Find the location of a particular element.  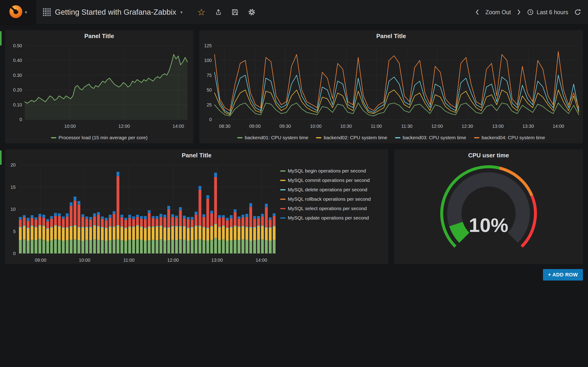

svg-text: 20 is located at coordinates (13, 165).